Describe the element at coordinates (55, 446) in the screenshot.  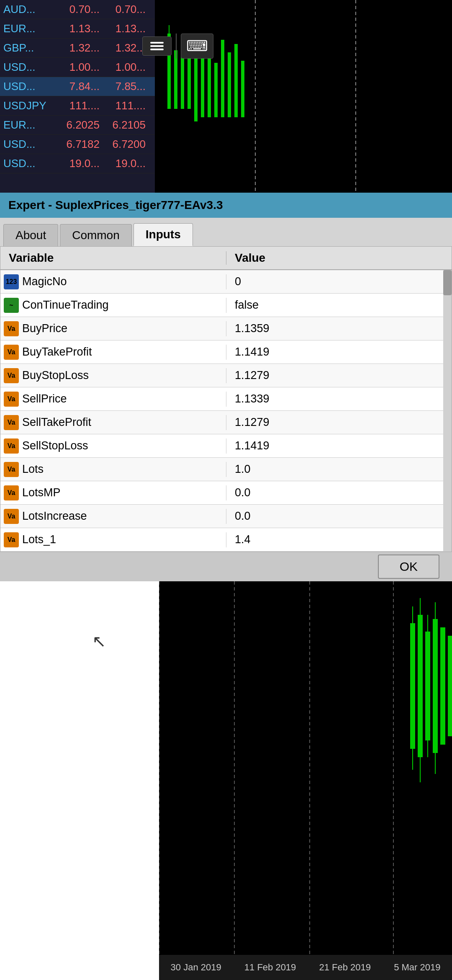
I see `variable-name: SellStopLoss` at that location.